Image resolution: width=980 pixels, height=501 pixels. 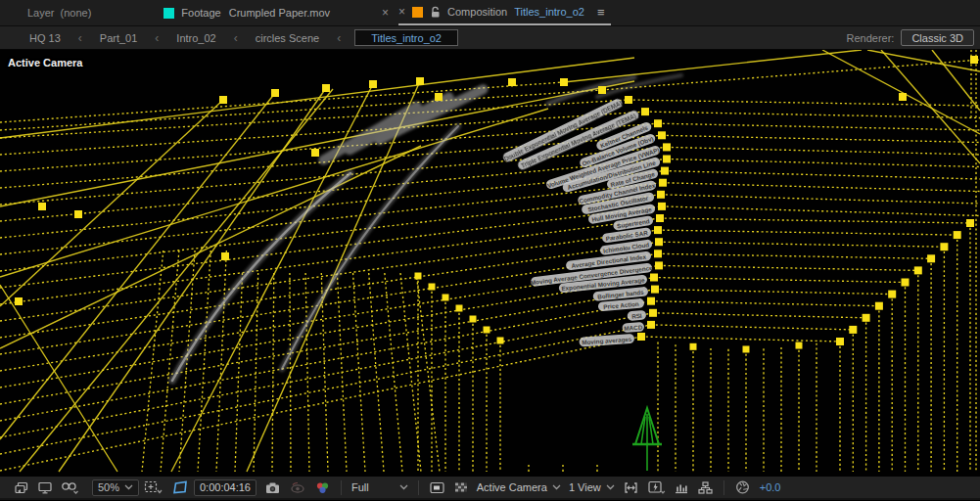 What do you see at coordinates (45, 487) in the screenshot?
I see `primary-viewer-icon` at bounding box center [45, 487].